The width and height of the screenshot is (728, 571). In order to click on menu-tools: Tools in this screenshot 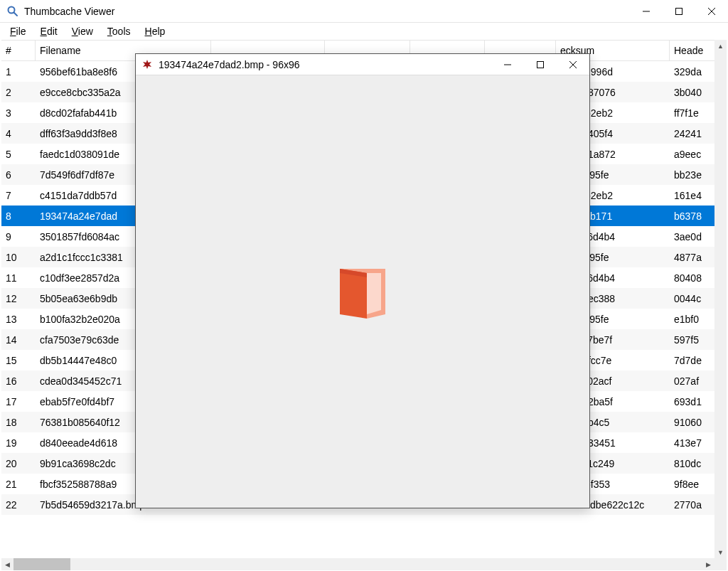, I will do `click(119, 31)`.